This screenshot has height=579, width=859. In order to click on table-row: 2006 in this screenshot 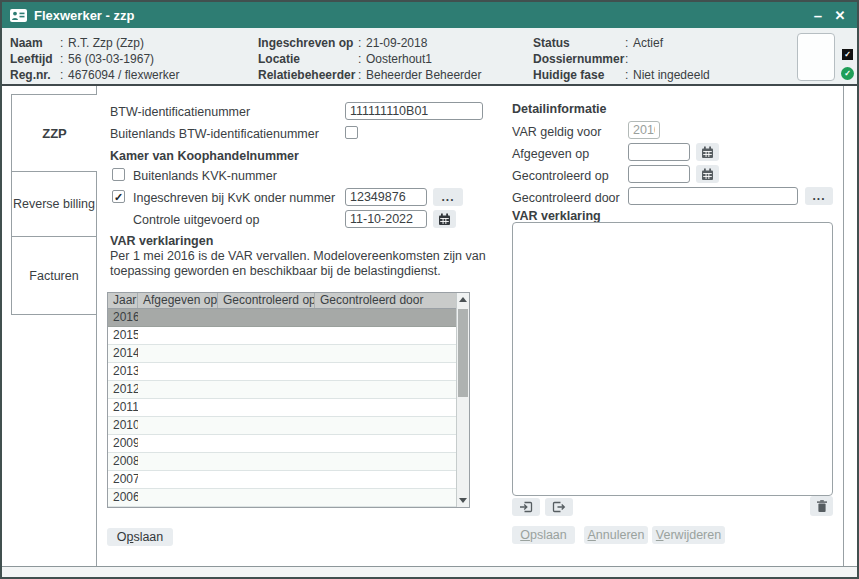, I will do `click(282, 498)`.